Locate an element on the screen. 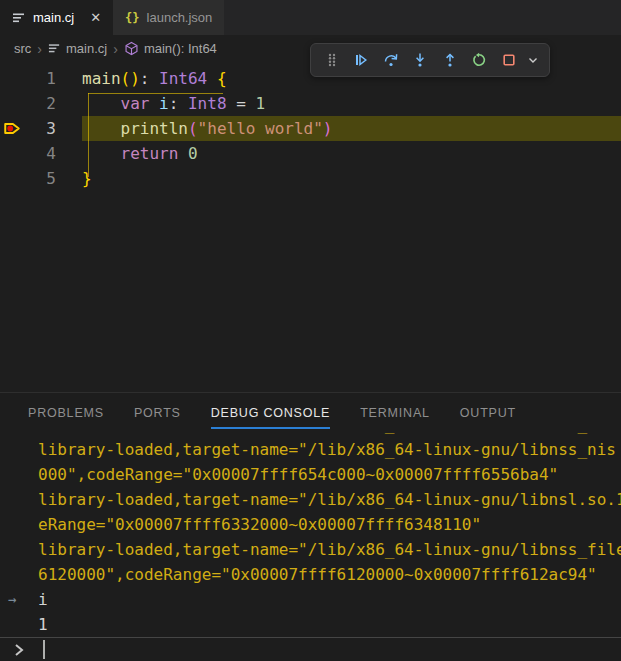  code-line: 5} is located at coordinates (310, 178).